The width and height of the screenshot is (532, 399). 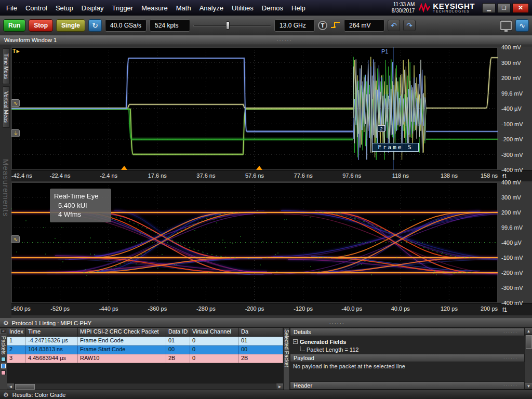 What do you see at coordinates (287, 358) in the screenshot?
I see `selected-packet-tab: Selected Packet` at bounding box center [287, 358].